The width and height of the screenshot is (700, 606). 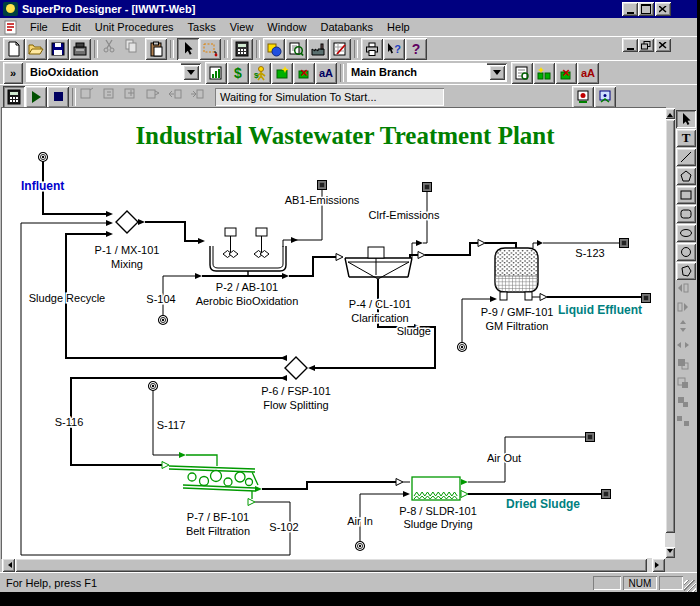 What do you see at coordinates (544, 73) in the screenshot?
I see `add-branch-button` at bounding box center [544, 73].